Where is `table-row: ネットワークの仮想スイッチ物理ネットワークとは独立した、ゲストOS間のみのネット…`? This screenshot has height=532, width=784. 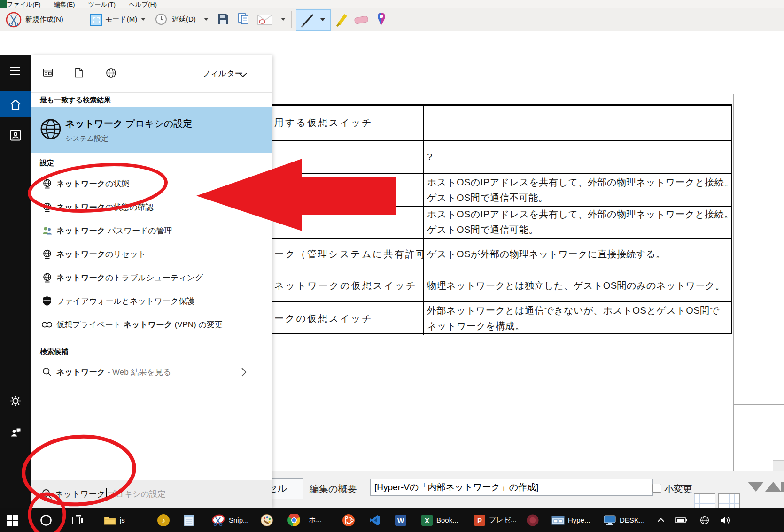 table-row: ネットワークの仮想スイッチ物理ネットワークとは独立した、ゲストOS間のみのネット… is located at coordinates (502, 286).